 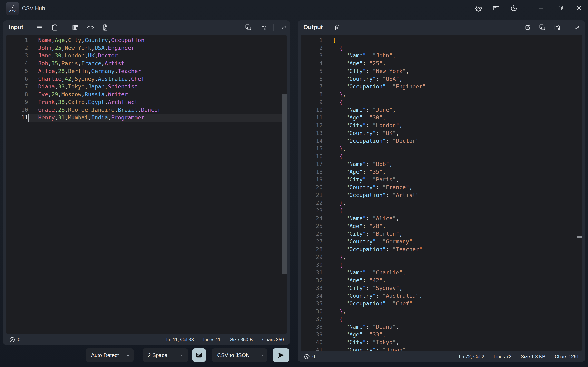 I want to click on code-line: 29 },, so click(x=441, y=257).